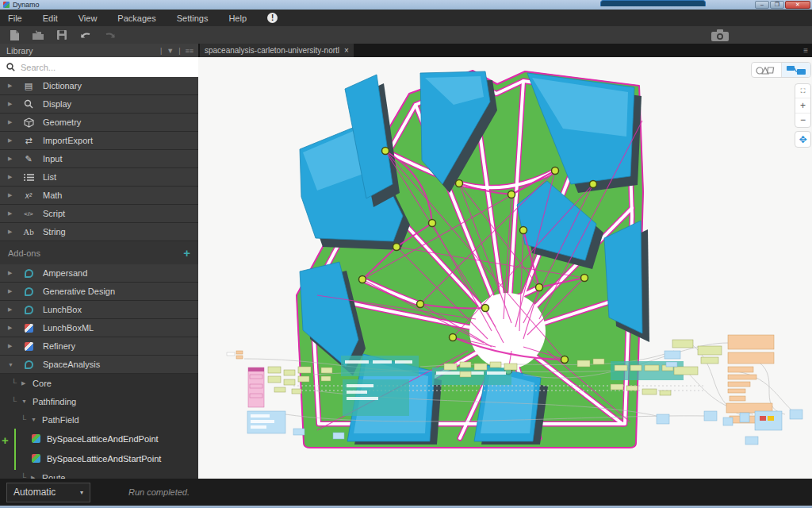 This screenshot has width=812, height=508. I want to click on menu-edit: Edit, so click(51, 18).